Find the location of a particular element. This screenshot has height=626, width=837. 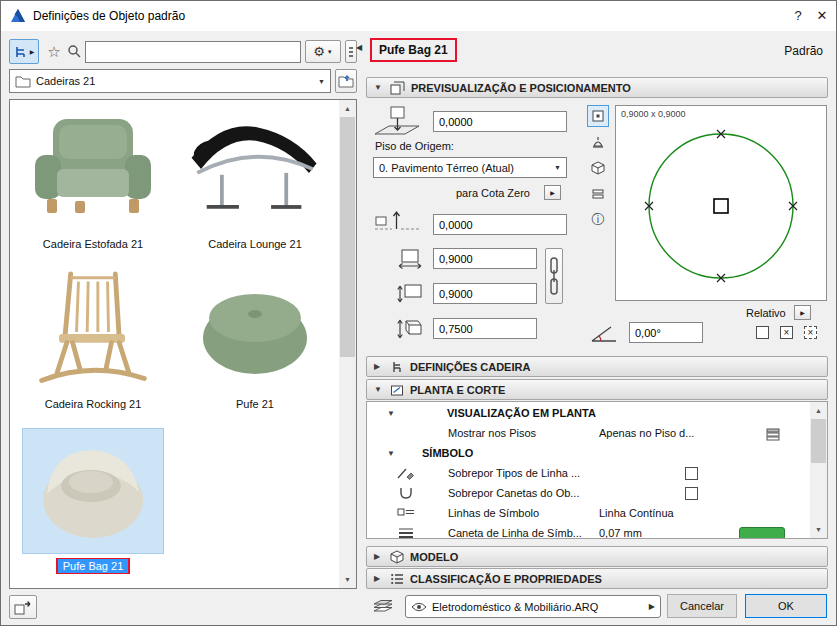

section-preview-positioning: ▼ PREVISUALIZAÇÃO E POSICIONAMENTO is located at coordinates (597, 88).